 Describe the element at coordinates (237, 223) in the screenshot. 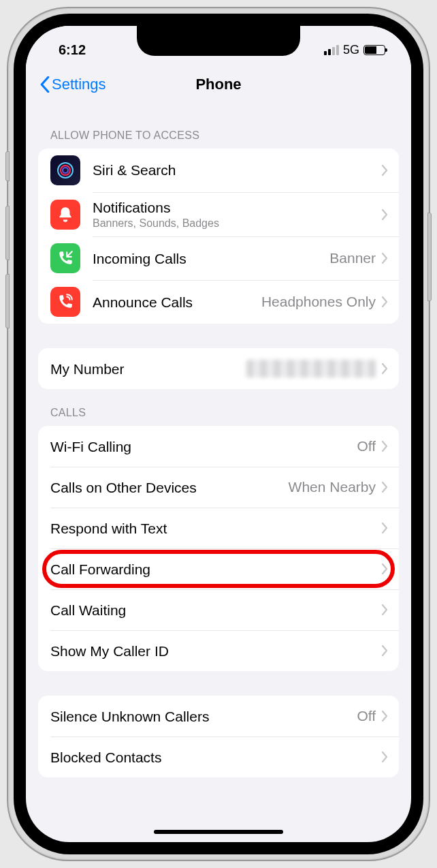

I see `row-sublabel: Banners, Sounds, Badges` at that location.